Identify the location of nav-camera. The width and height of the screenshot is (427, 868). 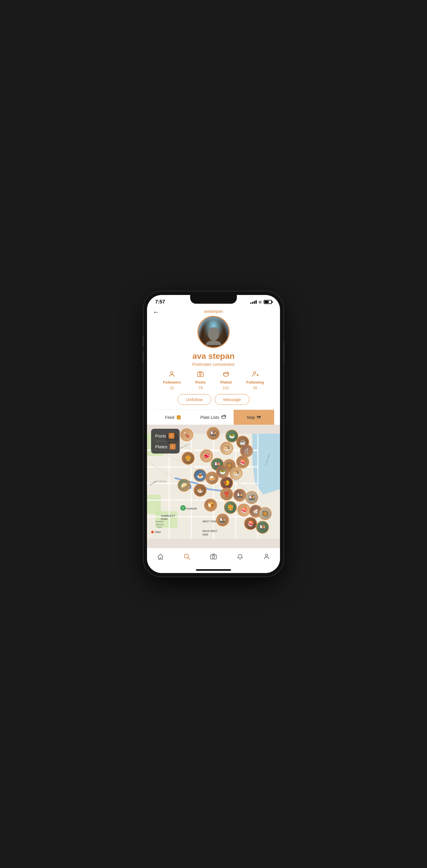
(214, 557).